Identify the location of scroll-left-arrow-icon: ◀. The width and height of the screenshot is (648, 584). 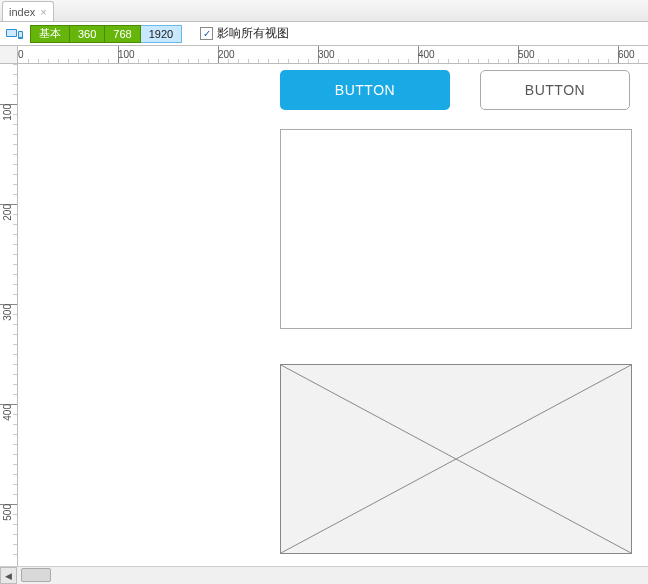
(8, 576).